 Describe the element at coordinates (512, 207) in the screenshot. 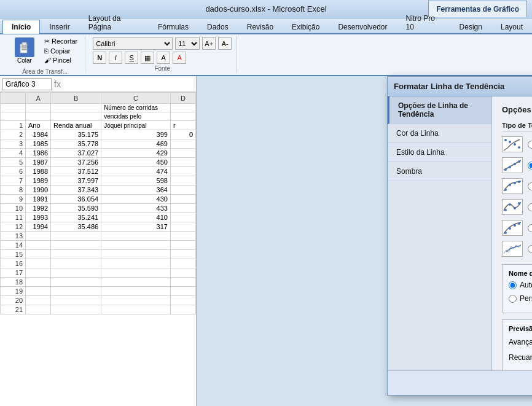

I see `polinomial-icon` at that location.